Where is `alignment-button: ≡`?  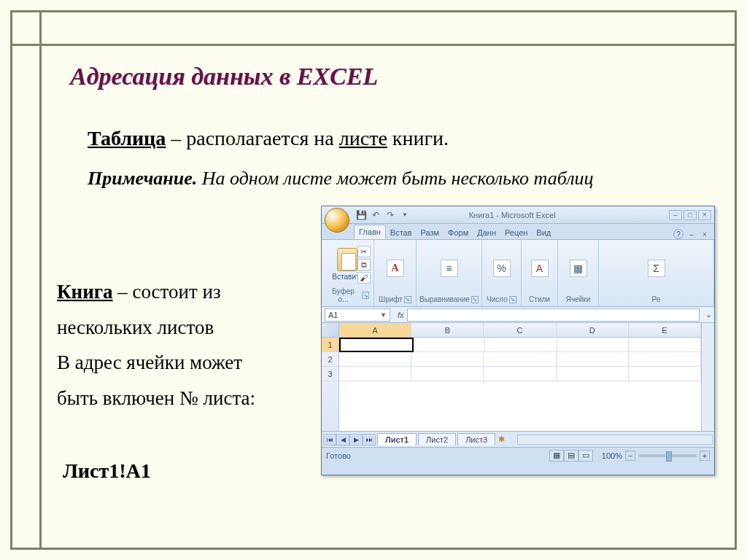 alignment-button: ≡ is located at coordinates (449, 268).